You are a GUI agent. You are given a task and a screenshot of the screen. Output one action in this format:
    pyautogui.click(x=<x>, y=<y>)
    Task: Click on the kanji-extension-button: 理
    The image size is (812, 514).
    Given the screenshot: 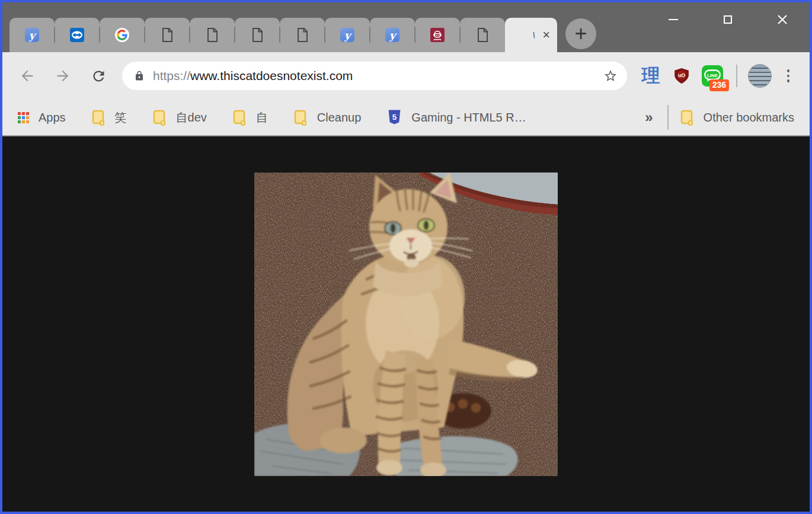 What is the action you would take?
    pyautogui.click(x=651, y=76)
    